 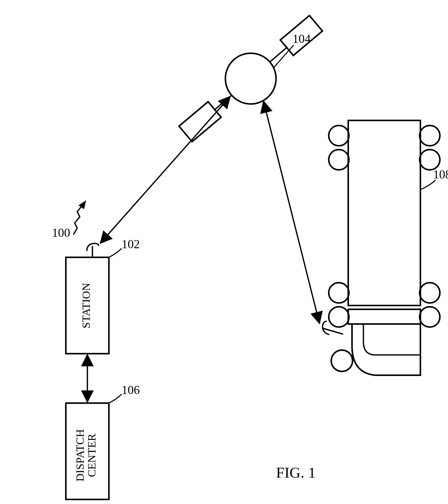 What do you see at coordinates (384, 248) in the screenshot?
I see `vehicle` at bounding box center [384, 248].